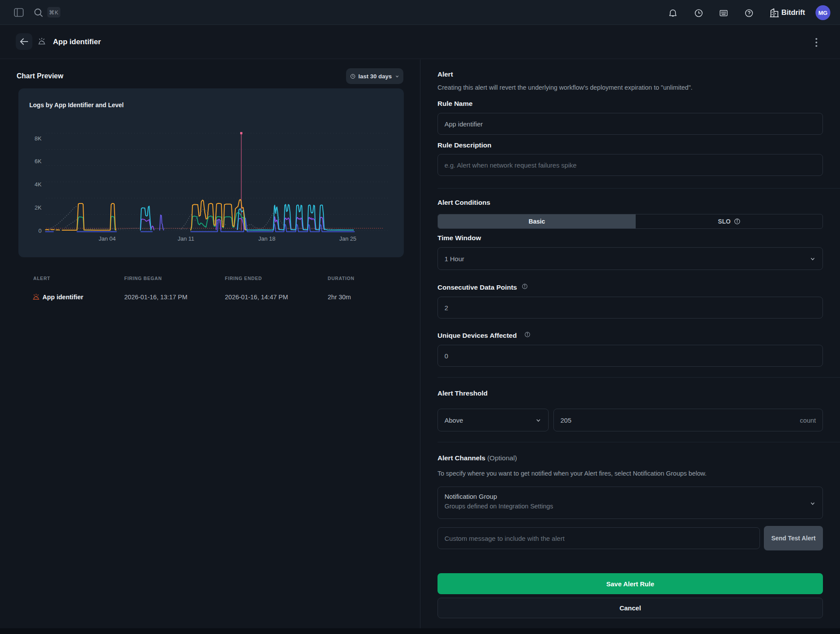 The height and width of the screenshot is (634, 840). Describe the element at coordinates (38, 185) in the screenshot. I see `svg-text: 4K` at that location.